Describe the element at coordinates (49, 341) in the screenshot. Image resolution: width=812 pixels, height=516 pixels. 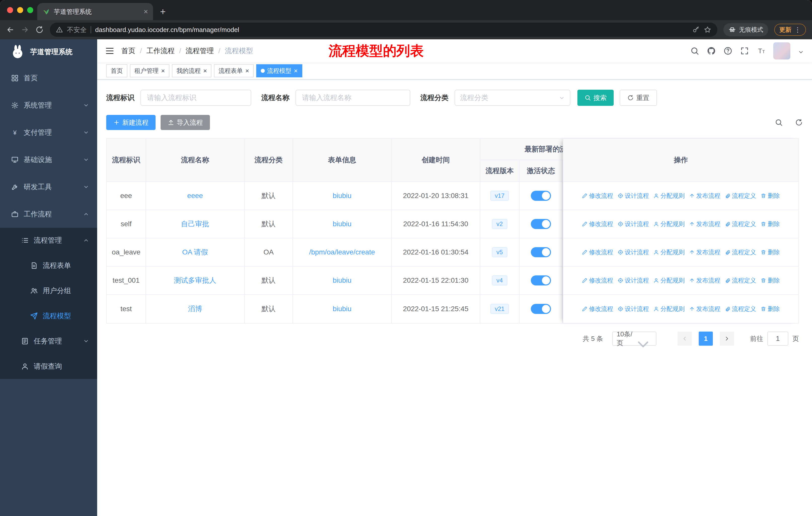
I see `sidebar-item: 任务管理` at that location.